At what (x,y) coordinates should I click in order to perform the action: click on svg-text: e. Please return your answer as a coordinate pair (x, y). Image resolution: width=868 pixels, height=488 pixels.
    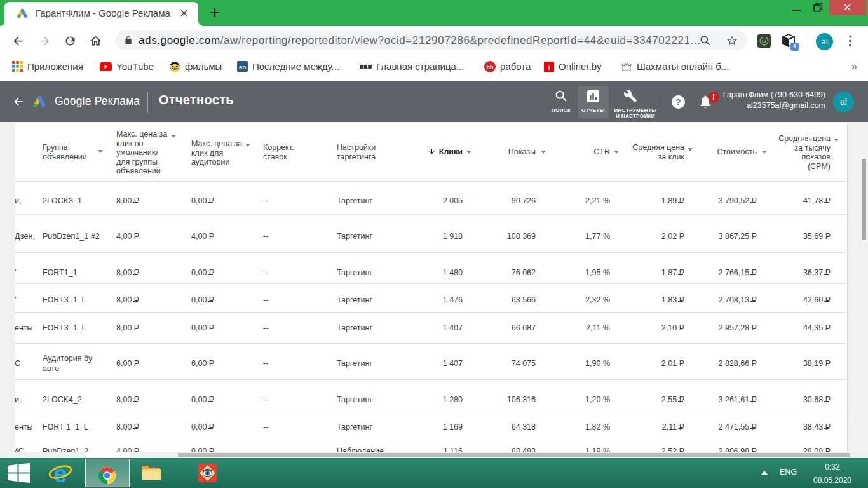
    Looking at the image, I should click on (60, 473).